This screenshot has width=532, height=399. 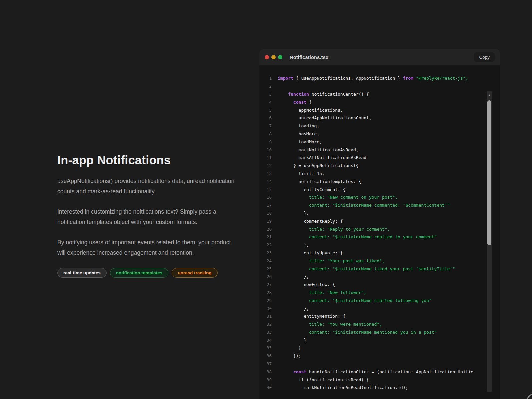 What do you see at coordinates (380, 388) in the screenshot?
I see `code-line: 40 markNotificationAsRead(notification.i…` at bounding box center [380, 388].